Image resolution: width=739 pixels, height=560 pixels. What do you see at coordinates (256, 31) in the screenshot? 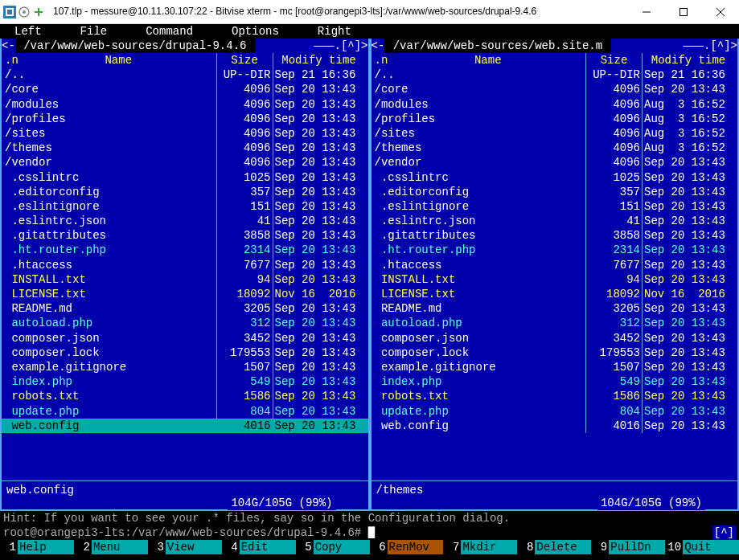
I see `menu-options: Options` at bounding box center [256, 31].